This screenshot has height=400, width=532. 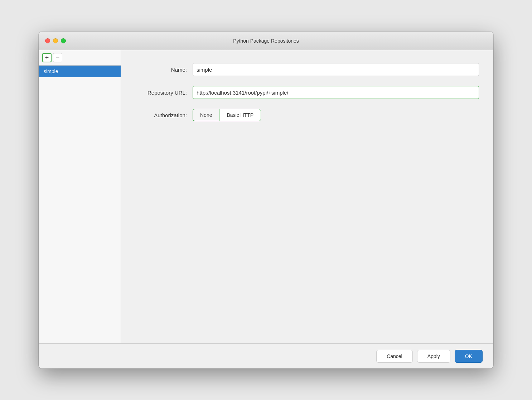 What do you see at coordinates (164, 70) in the screenshot?
I see `name-label: Name:` at bounding box center [164, 70].